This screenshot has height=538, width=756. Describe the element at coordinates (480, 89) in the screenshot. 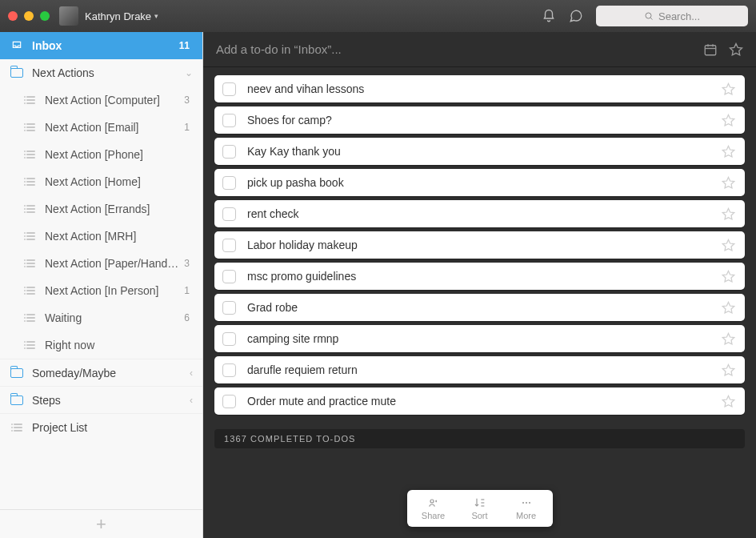

I see `todo-item: neev and vihan lessons` at that location.